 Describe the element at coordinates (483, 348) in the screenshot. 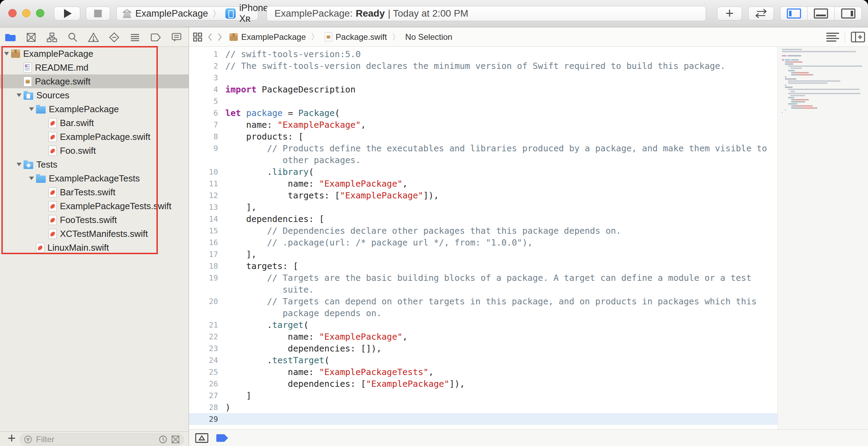

I see `code-line: 23 dependencies: []),` at that location.